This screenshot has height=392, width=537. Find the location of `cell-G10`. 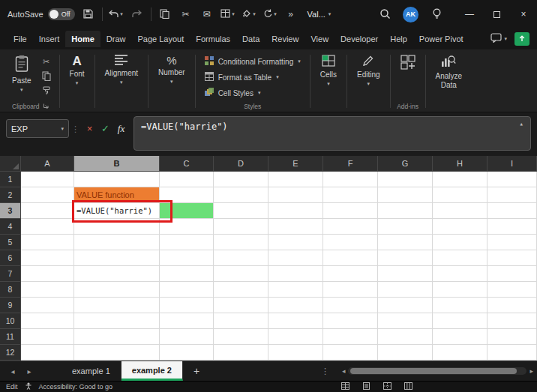

cell-G10 is located at coordinates (405, 321).